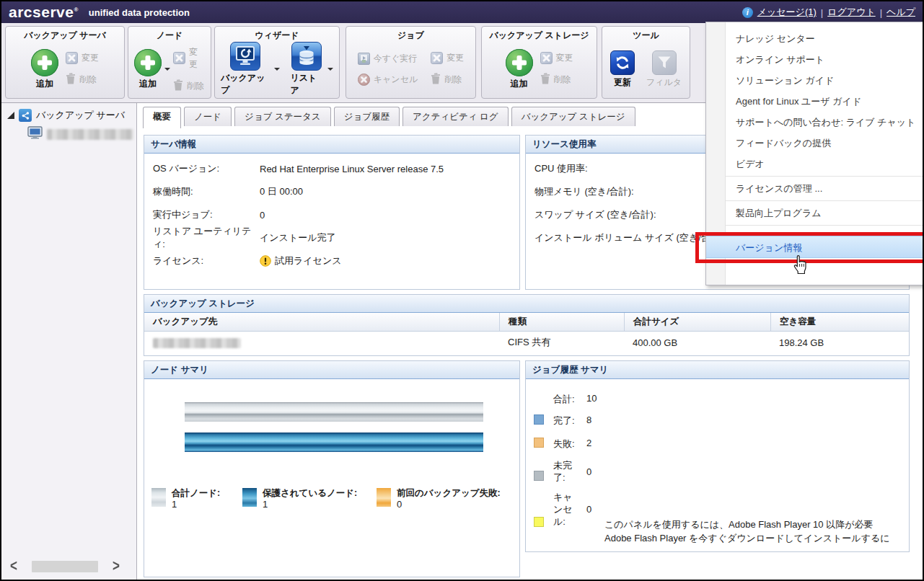 The width and height of the screenshot is (924, 581). What do you see at coordinates (540, 35) in the screenshot?
I see `group-title: バックアップ ストレージ` at bounding box center [540, 35].